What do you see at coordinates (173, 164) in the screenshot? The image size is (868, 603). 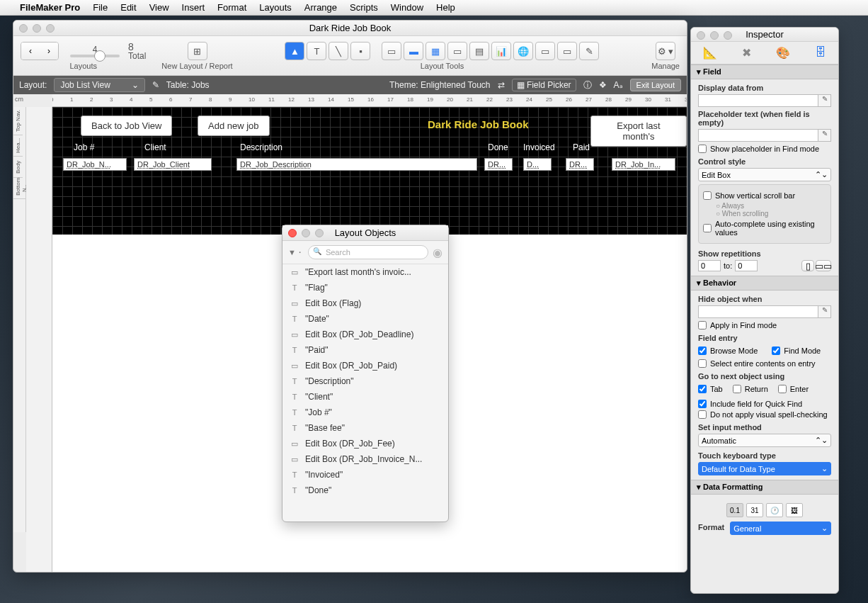 I see `field-client: DR_Job_Client` at bounding box center [173, 164].